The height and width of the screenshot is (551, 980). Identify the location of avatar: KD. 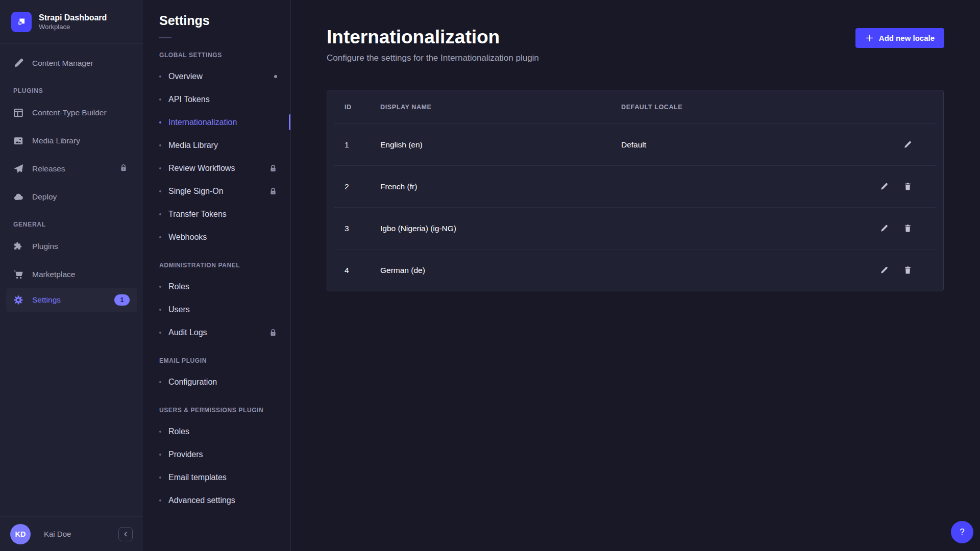
(20, 534).